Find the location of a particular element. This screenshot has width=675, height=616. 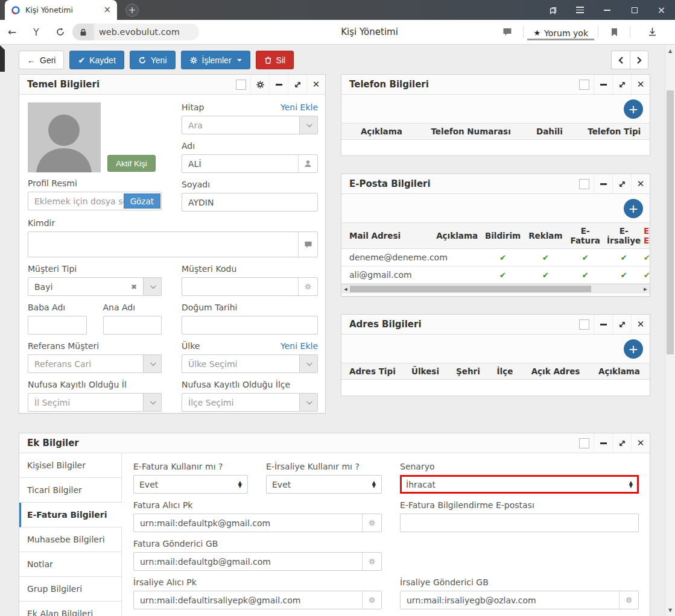

ana-adi-input is located at coordinates (133, 325).